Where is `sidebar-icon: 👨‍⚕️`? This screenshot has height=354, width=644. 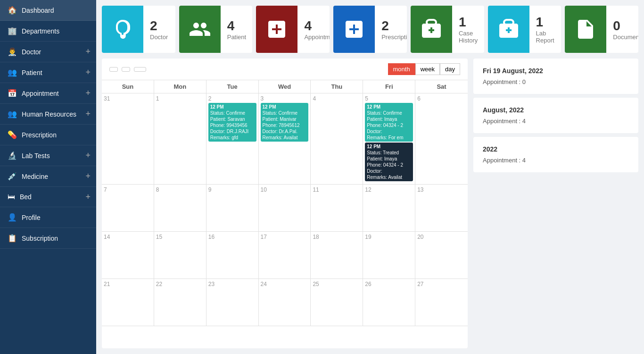
sidebar-icon: 👨‍⚕️ is located at coordinates (12, 52).